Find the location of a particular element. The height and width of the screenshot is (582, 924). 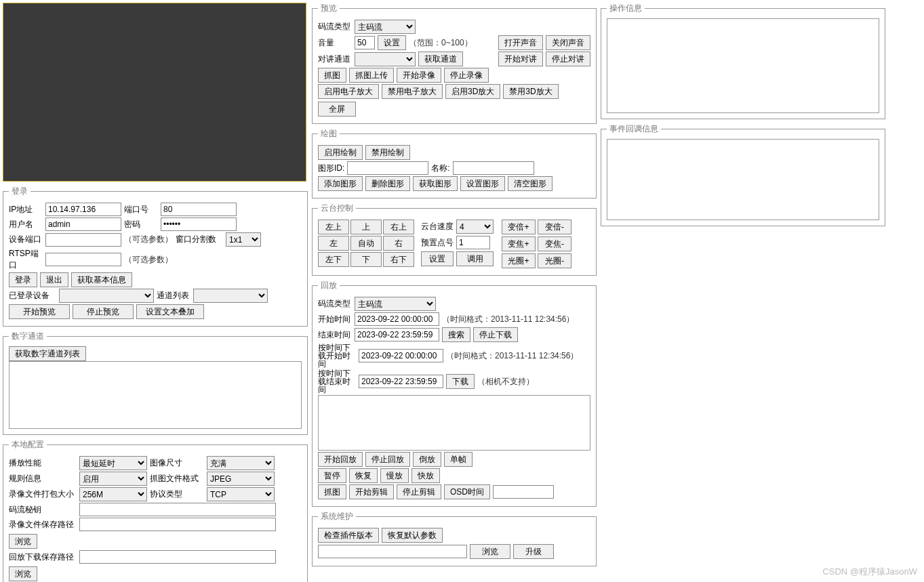

zoom3d-on-button: 启用3D放大 is located at coordinates (473, 91).